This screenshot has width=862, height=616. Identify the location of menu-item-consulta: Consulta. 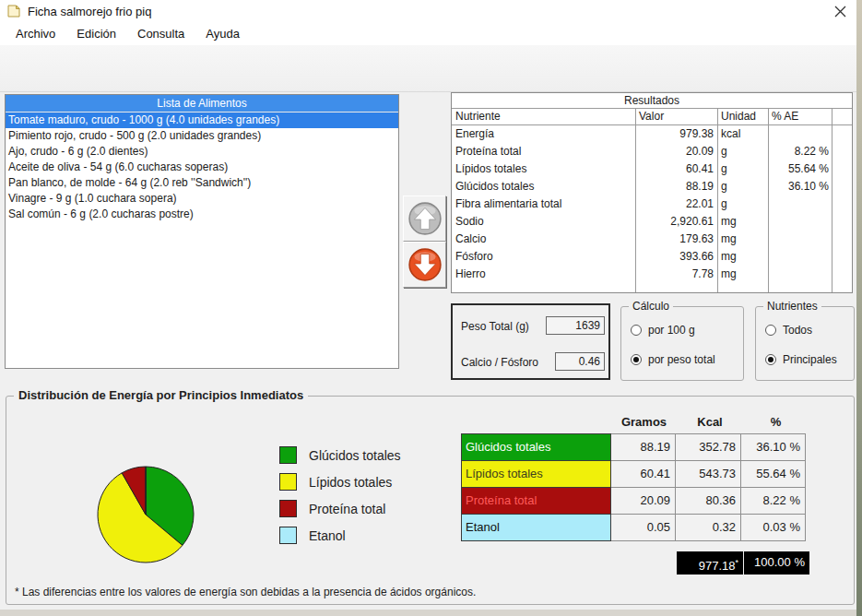
(160, 33).